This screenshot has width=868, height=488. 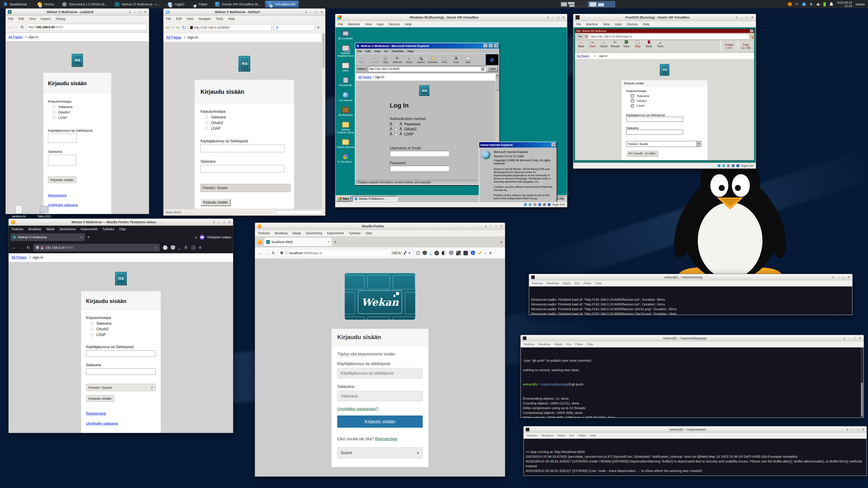 I want to click on register-link: Rekisteröidy, so click(x=386, y=439).